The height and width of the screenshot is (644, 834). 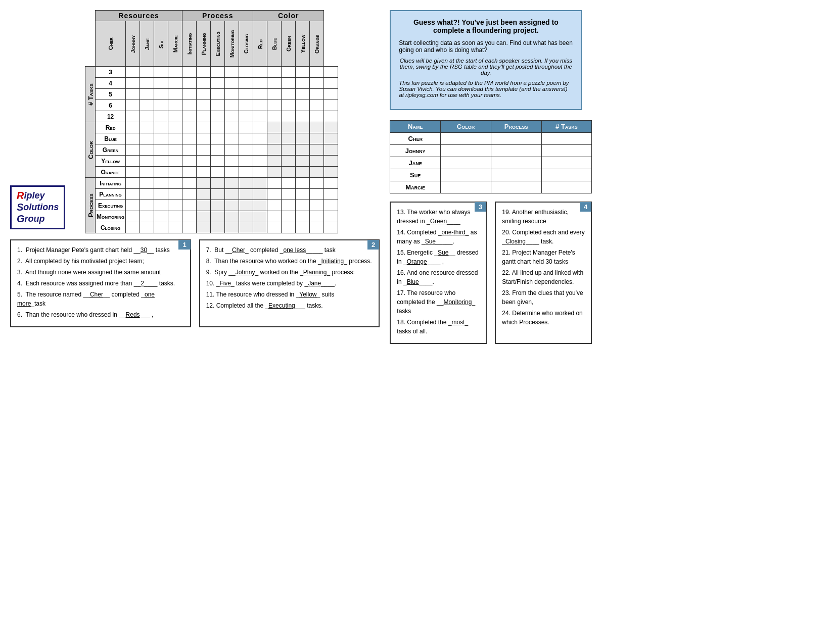 I want to click on answer-tasks-cher, so click(x=567, y=139).